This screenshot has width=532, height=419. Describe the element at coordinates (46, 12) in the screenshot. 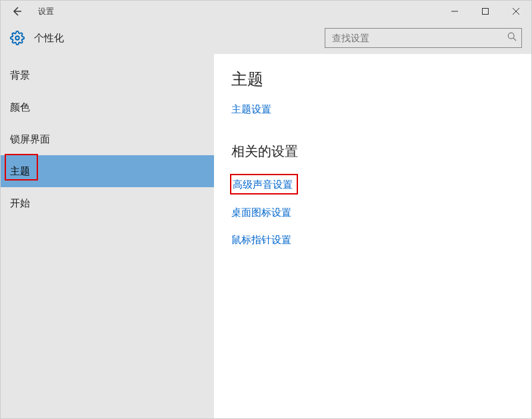

I see `window-title: 设置` at that location.